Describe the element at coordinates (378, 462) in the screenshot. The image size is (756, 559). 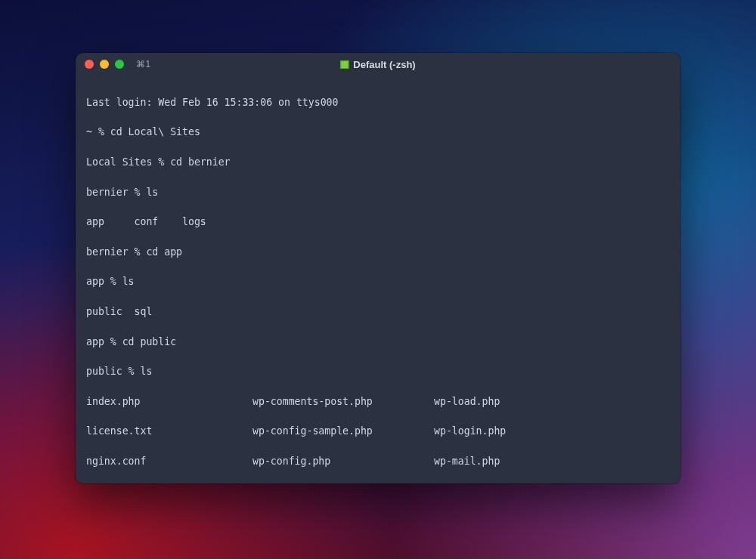
I see `ls-row: nginx.confwp-config.phpwp-mail.php` at that location.